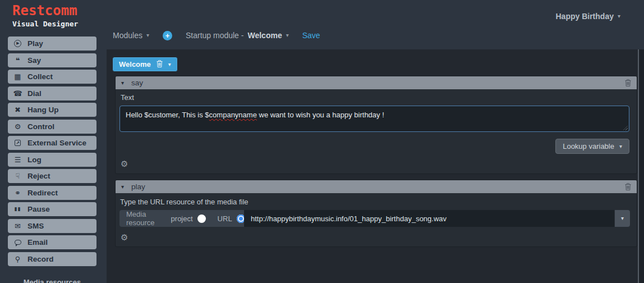 This screenshot has height=283, width=644. Describe the element at coordinates (125, 238) in the screenshot. I see `play-settings-gear-icon: ⚙` at that location.